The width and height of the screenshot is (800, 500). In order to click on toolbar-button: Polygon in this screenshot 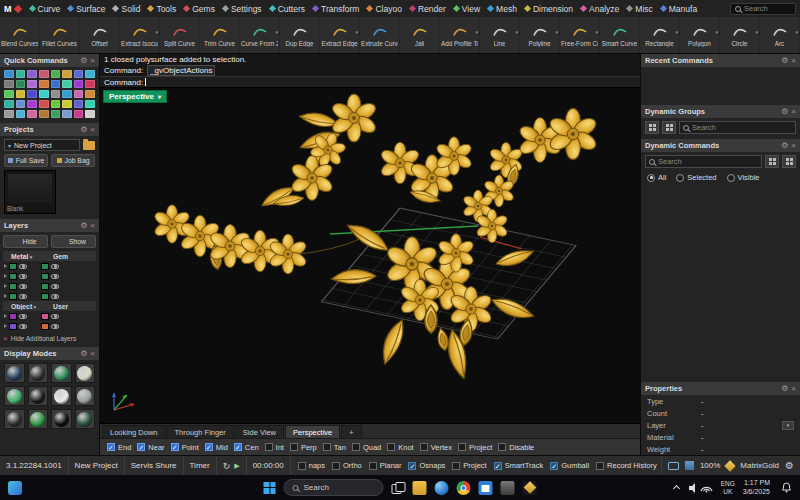, I will do `click(700, 35)`.